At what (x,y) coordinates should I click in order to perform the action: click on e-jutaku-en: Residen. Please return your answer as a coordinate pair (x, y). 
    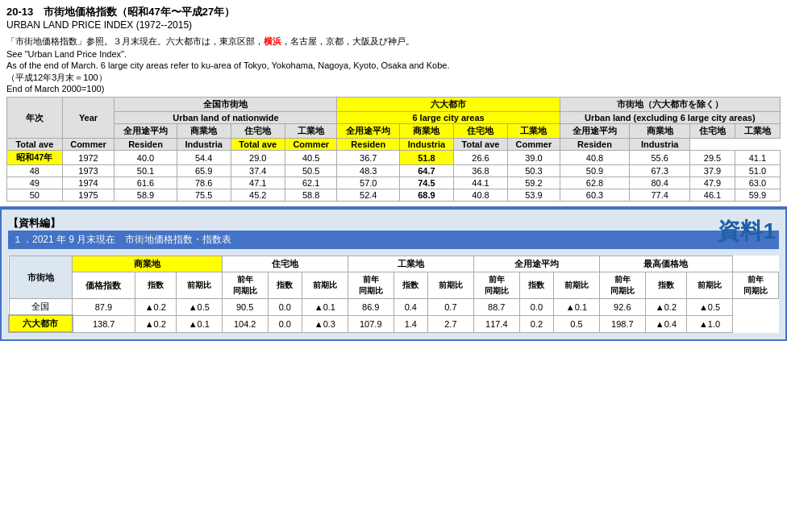
    Looking at the image, I should click on (595, 145).